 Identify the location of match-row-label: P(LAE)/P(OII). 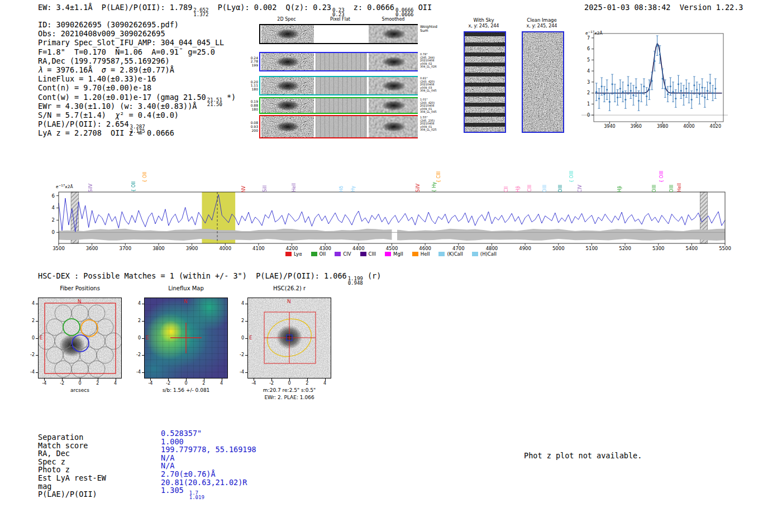
(68, 494).